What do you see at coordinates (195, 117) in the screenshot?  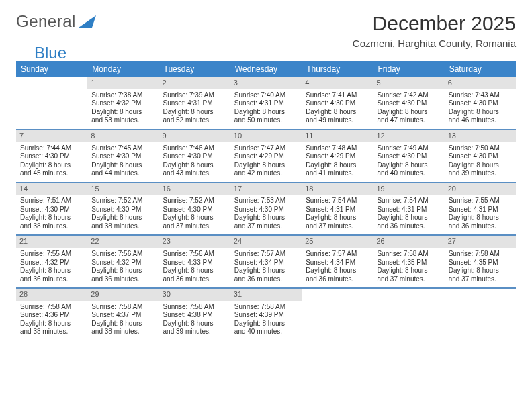 I see `daylight-line: Daylight: 8 hours and 52 minutes.` at bounding box center [195, 117].